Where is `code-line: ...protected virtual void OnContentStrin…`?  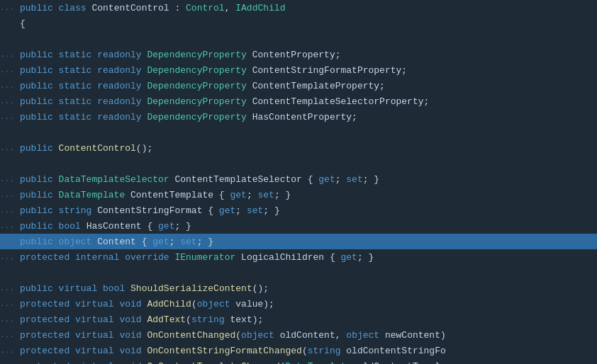 code-line: ...protected virtual void OnContentStrin… is located at coordinates (298, 351).